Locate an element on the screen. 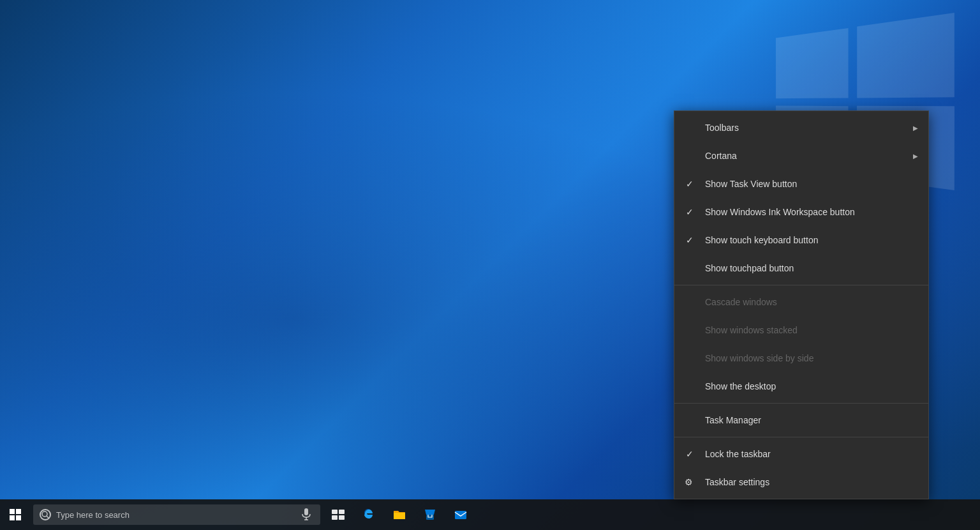 The width and height of the screenshot is (980, 530). side-by-side-label: Show windows side by side is located at coordinates (759, 358).